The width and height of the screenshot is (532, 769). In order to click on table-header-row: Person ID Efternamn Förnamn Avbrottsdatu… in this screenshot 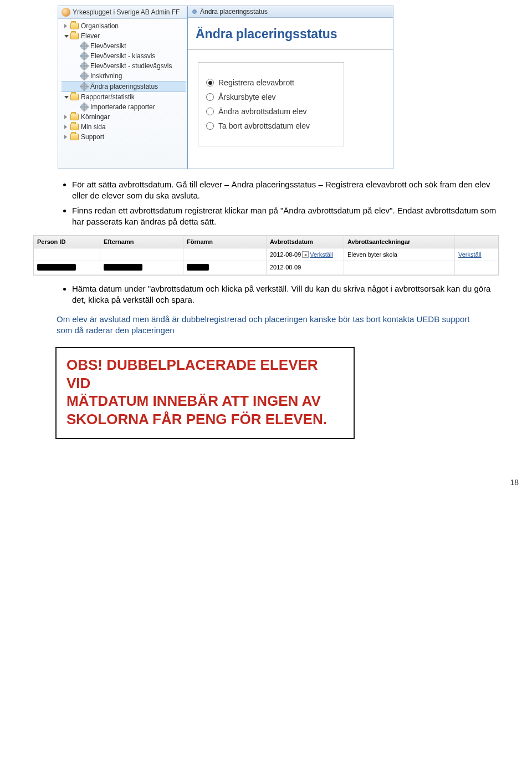, I will do `click(266, 242)`.